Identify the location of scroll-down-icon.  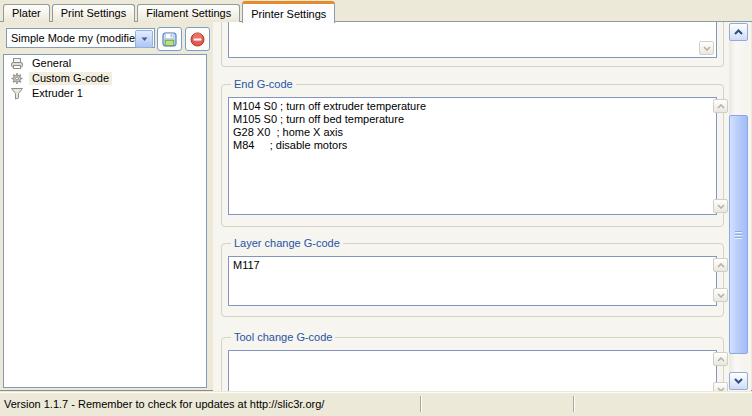
(738, 381).